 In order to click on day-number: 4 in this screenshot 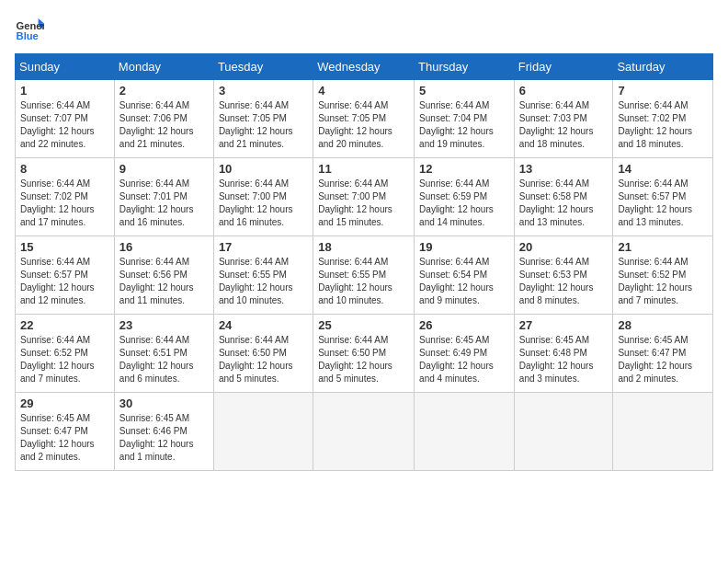, I will do `click(364, 90)`.